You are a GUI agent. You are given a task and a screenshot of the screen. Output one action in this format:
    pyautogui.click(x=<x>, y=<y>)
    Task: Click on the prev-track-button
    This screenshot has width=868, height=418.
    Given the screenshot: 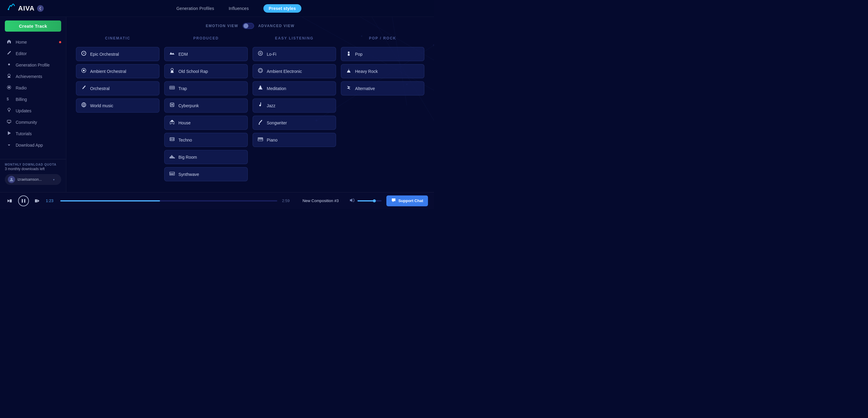 What is the action you would take?
    pyautogui.click(x=9, y=201)
    